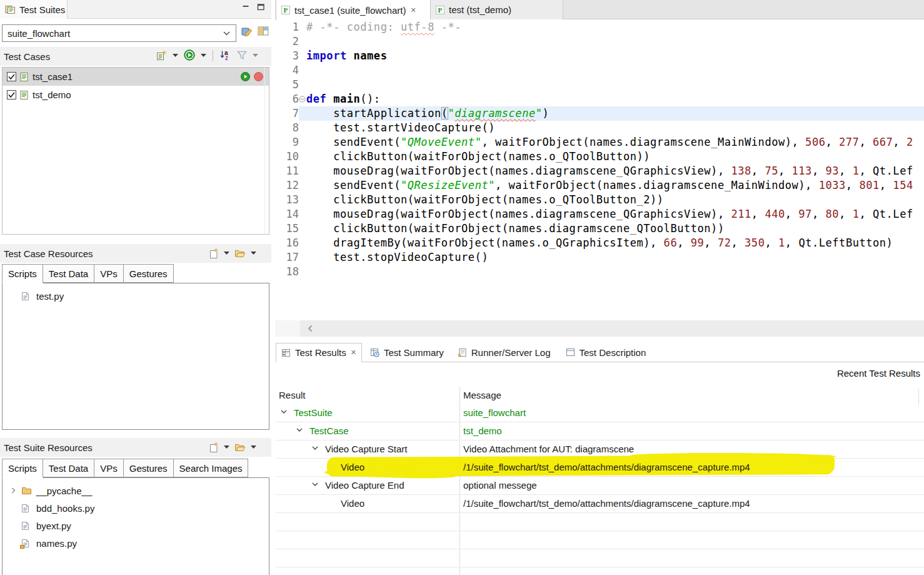  What do you see at coordinates (261, 8) in the screenshot?
I see `maximize-icon` at bounding box center [261, 8].